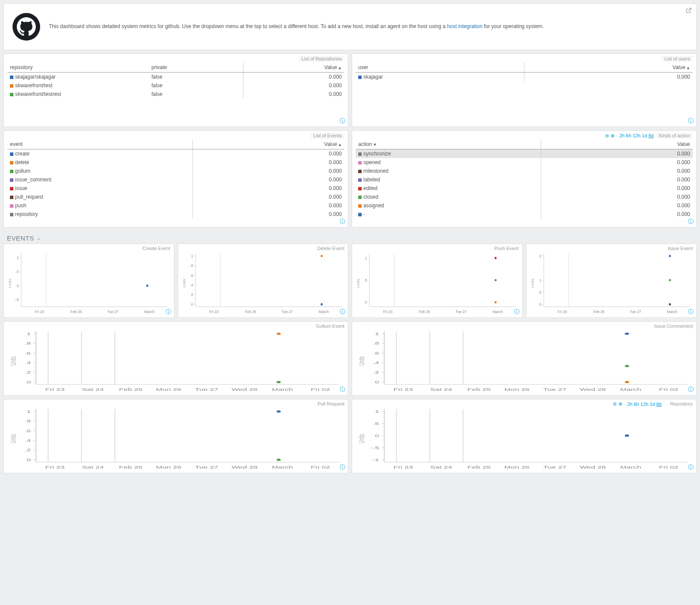 The image size is (700, 605). I want to click on github-logo-icon, so click(26, 27).